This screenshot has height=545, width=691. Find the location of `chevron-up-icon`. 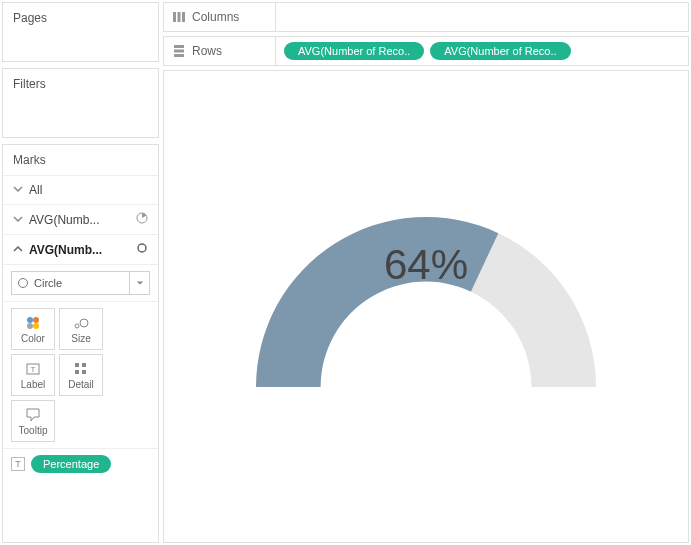

chevron-up-icon is located at coordinates (21, 250).